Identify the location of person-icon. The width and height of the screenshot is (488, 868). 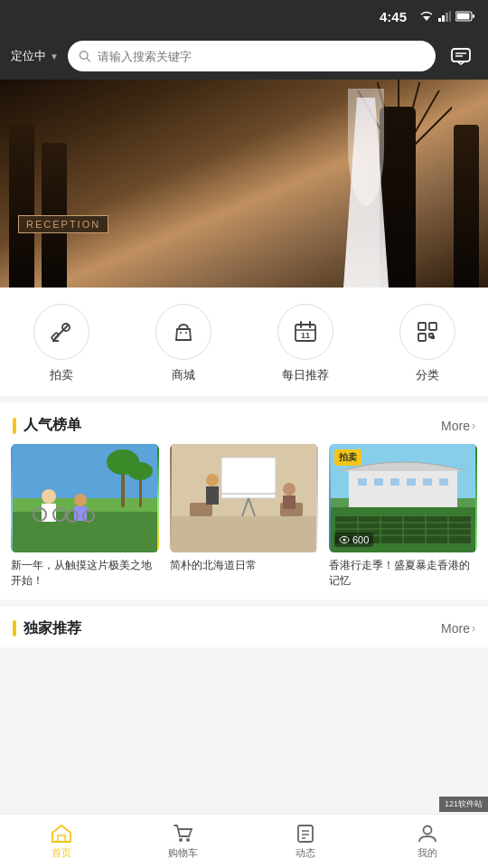
(427, 834).